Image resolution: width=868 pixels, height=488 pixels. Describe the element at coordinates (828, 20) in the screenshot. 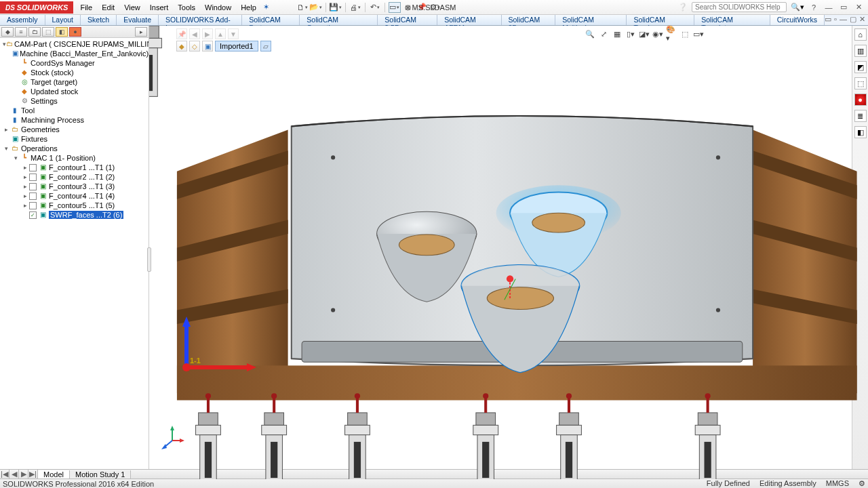

I see `panel-min-icon: ▭` at that location.